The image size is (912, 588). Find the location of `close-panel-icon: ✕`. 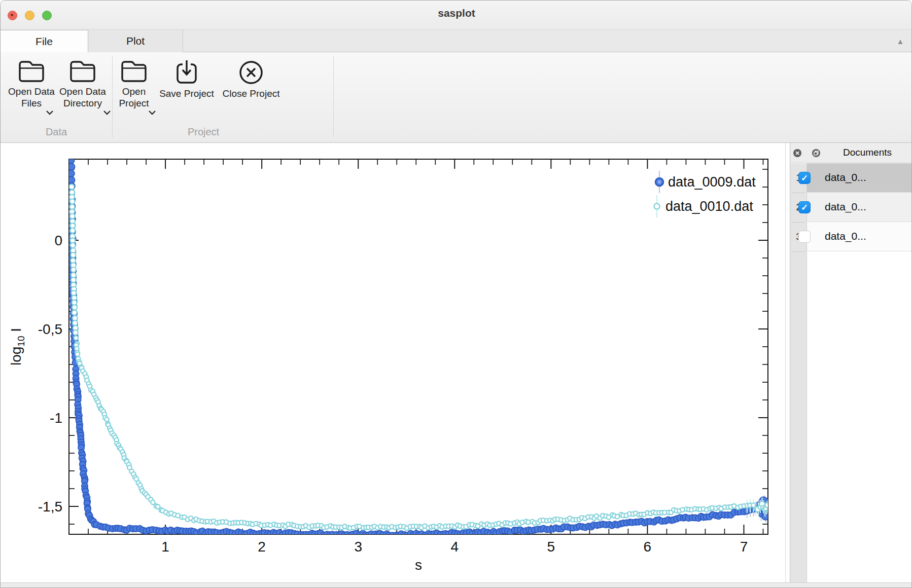

close-panel-icon: ✕ is located at coordinates (797, 153).